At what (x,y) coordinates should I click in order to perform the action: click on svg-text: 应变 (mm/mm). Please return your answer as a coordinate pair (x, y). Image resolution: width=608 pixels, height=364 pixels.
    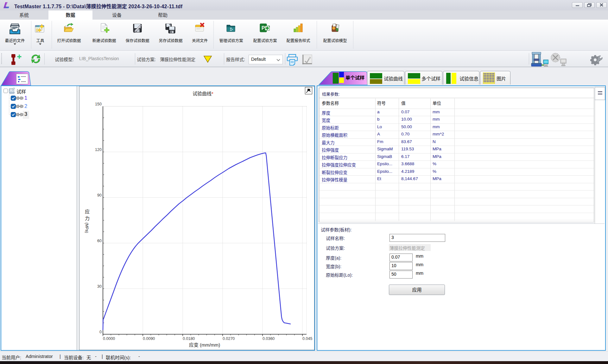
    Looking at the image, I should click on (205, 345).